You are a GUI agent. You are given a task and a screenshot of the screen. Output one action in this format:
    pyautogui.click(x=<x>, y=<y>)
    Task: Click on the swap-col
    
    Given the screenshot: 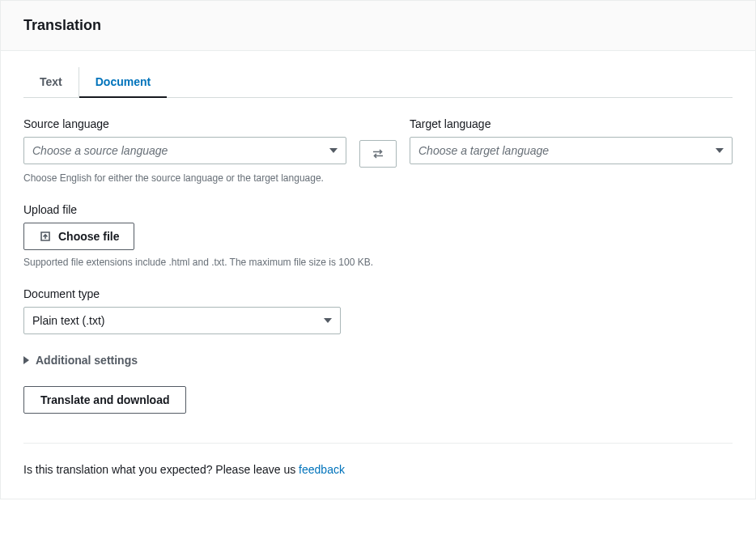 What is the action you would take?
    pyautogui.click(x=378, y=142)
    